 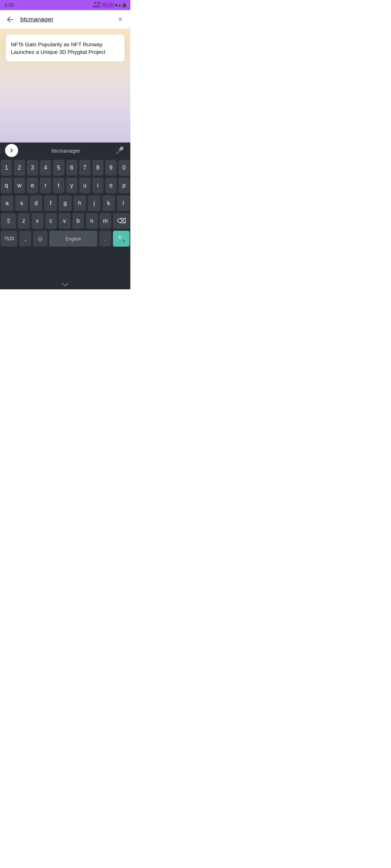 I want to click on key-g: g, so click(x=65, y=203).